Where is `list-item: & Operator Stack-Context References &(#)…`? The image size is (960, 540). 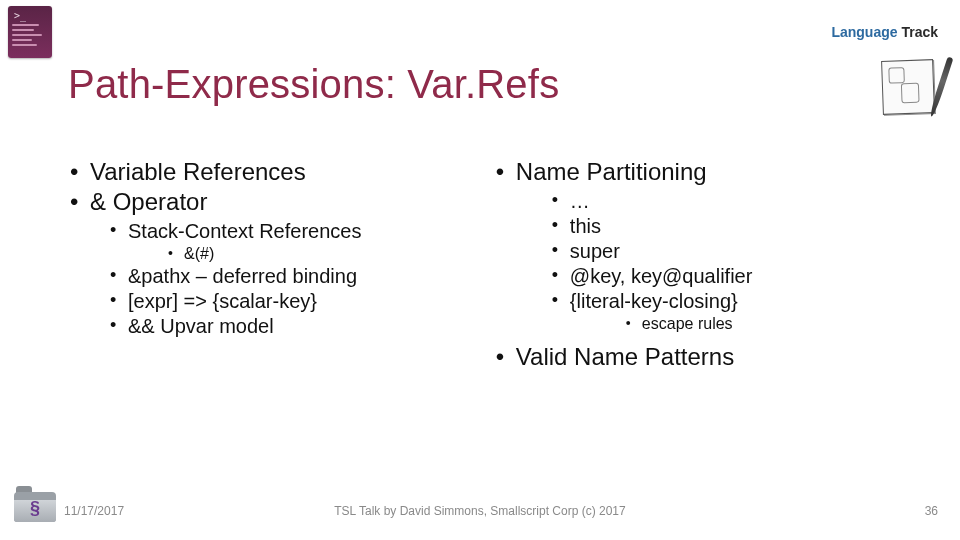
list-item: & Operator Stack-Context References &(#)… is located at coordinates (271, 263).